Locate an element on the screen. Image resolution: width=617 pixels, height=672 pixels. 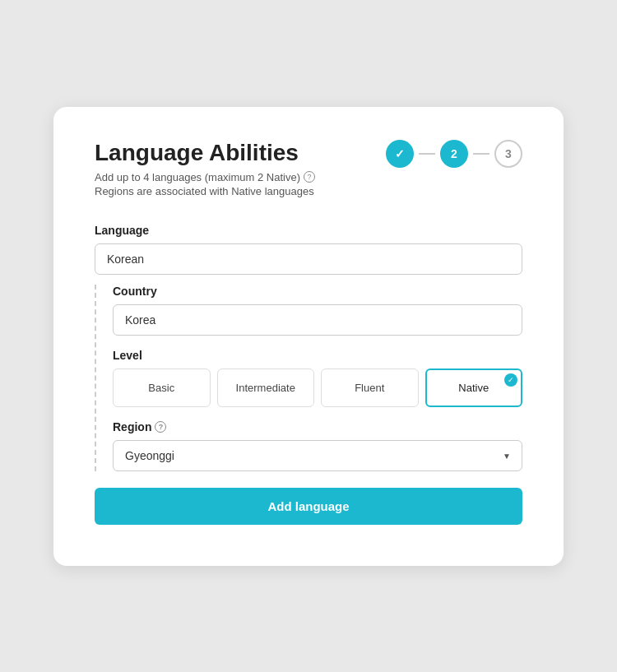
step-1-check-icon: ✓ is located at coordinates (400, 154).